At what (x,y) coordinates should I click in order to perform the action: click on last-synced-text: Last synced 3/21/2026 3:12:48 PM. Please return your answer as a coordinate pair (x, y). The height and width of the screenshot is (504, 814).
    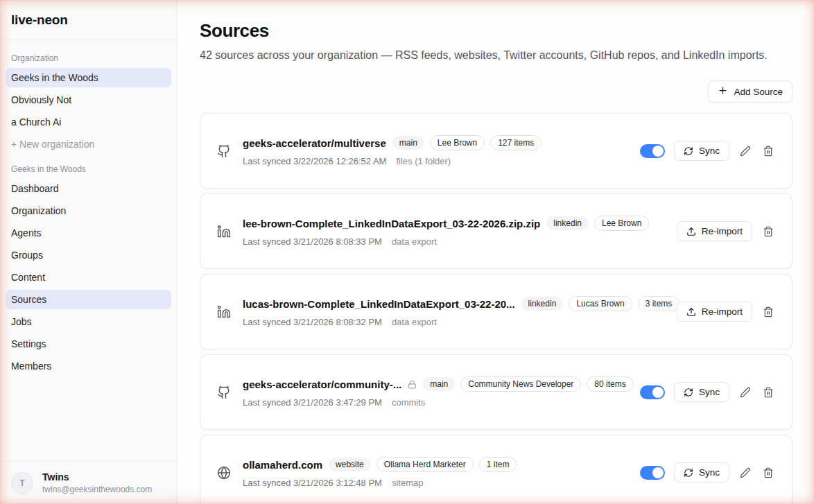
    Looking at the image, I should click on (312, 483).